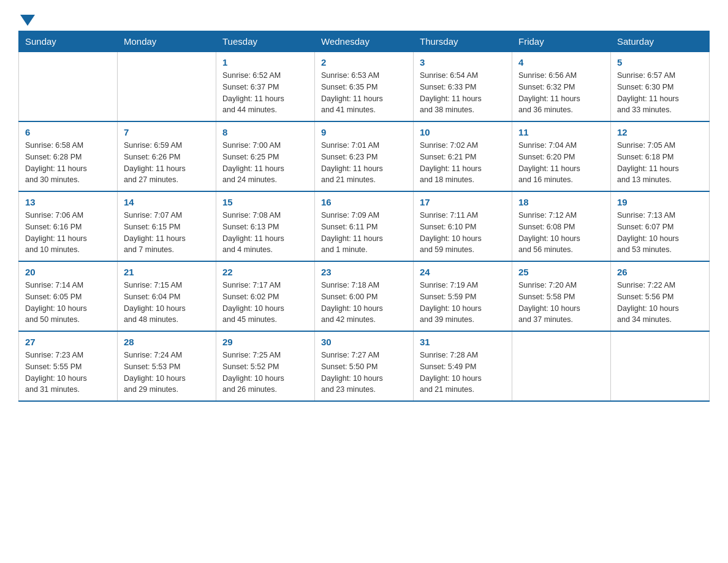  I want to click on calendar-cell: 6Sunrise: 6:58 AM Sunset: 6:28 PM Daylig…, so click(69, 156).